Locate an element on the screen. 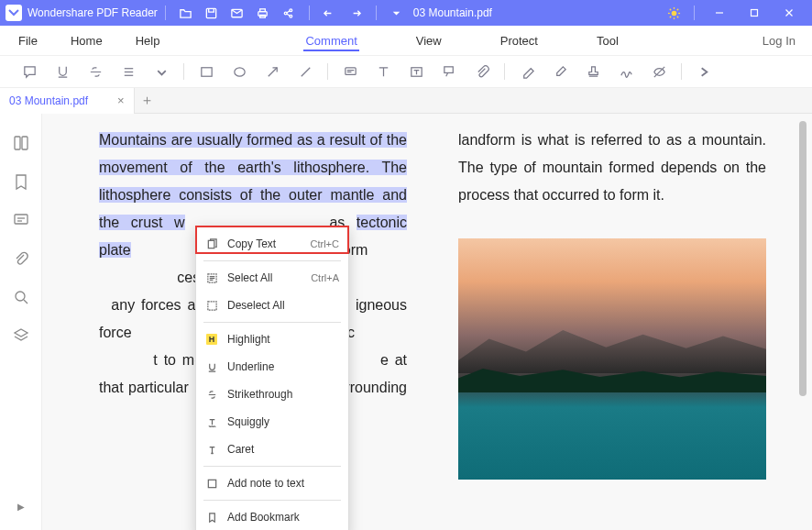  highlight-icon: H is located at coordinates (212, 339).